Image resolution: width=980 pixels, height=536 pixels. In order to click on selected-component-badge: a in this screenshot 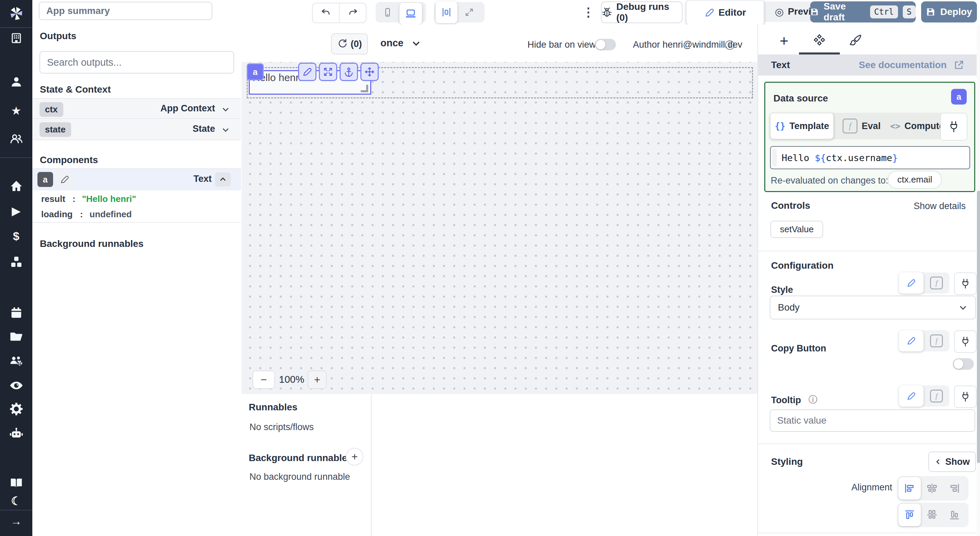, I will do `click(255, 72)`.